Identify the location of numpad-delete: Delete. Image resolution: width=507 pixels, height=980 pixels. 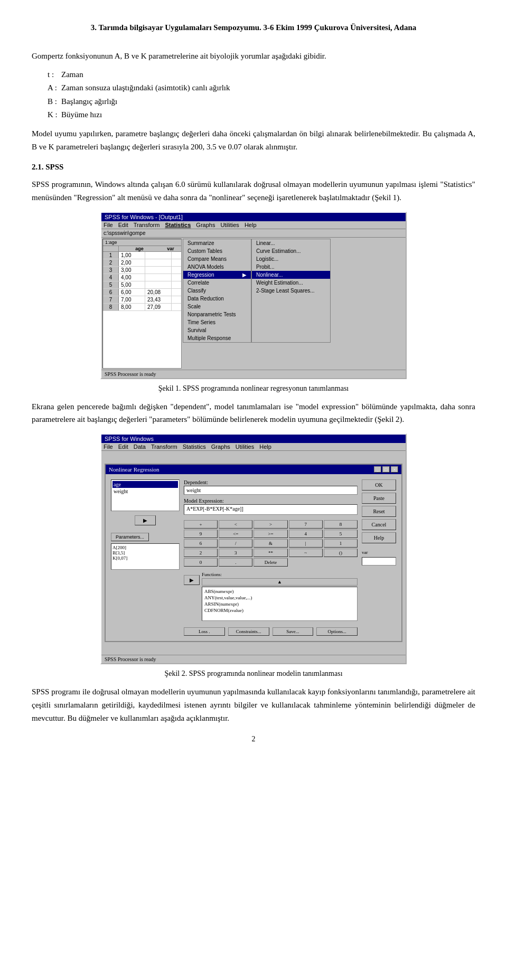
(270, 562).